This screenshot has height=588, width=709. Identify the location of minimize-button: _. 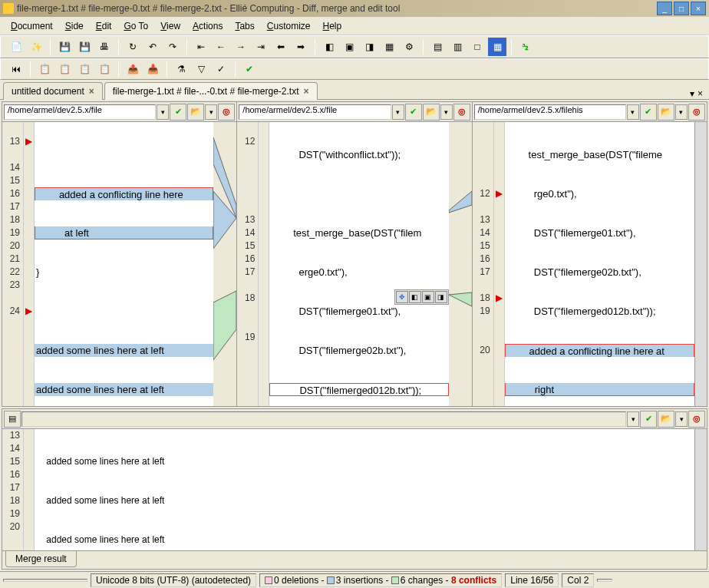
(664, 8).